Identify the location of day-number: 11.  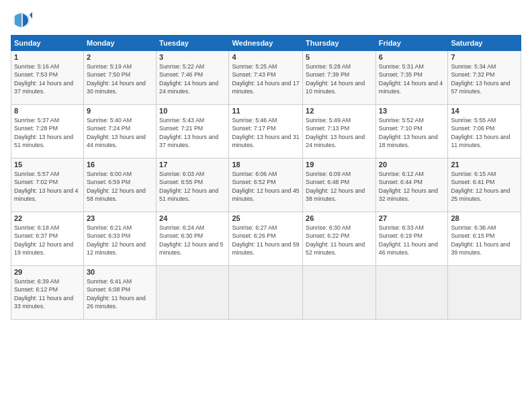
(266, 111).